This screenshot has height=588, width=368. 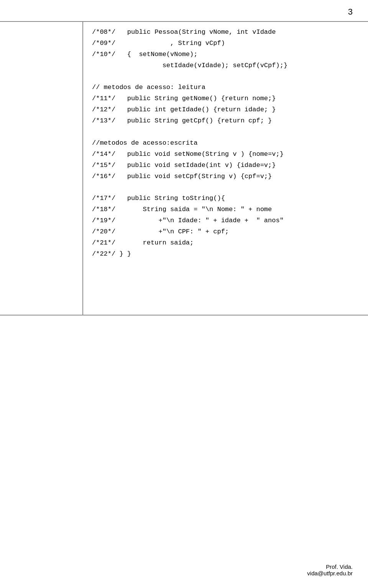 I want to click on bottom-divider, so click(x=184, y=315).